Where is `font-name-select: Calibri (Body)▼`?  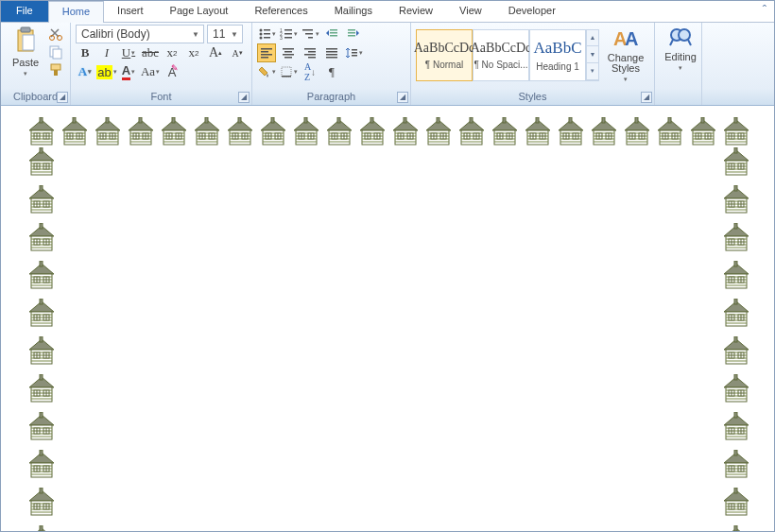 font-name-select: Calibri (Body)▼ is located at coordinates (140, 34).